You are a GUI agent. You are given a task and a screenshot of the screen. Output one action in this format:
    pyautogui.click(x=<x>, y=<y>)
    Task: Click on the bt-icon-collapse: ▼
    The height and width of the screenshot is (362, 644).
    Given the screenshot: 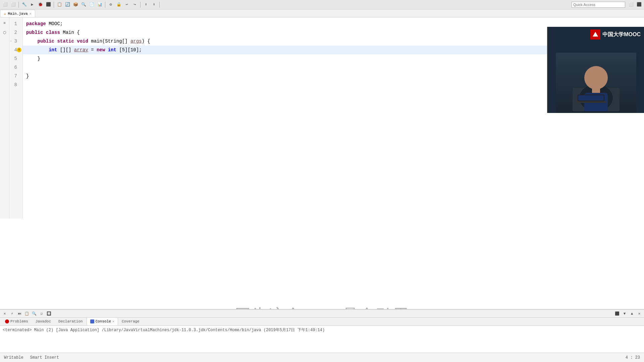 What is the action you would take?
    pyautogui.click(x=625, y=314)
    